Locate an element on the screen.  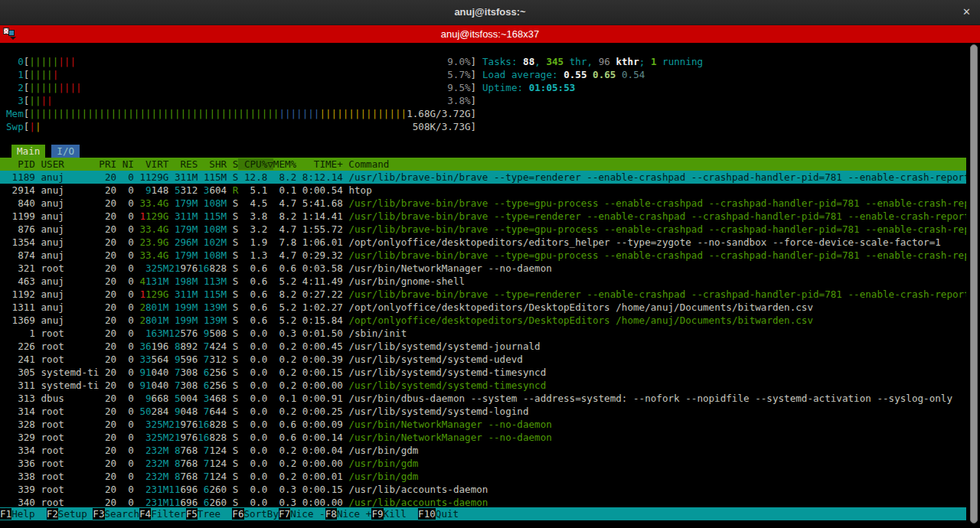
fkey-f5: F5 is located at coordinates (191, 514).